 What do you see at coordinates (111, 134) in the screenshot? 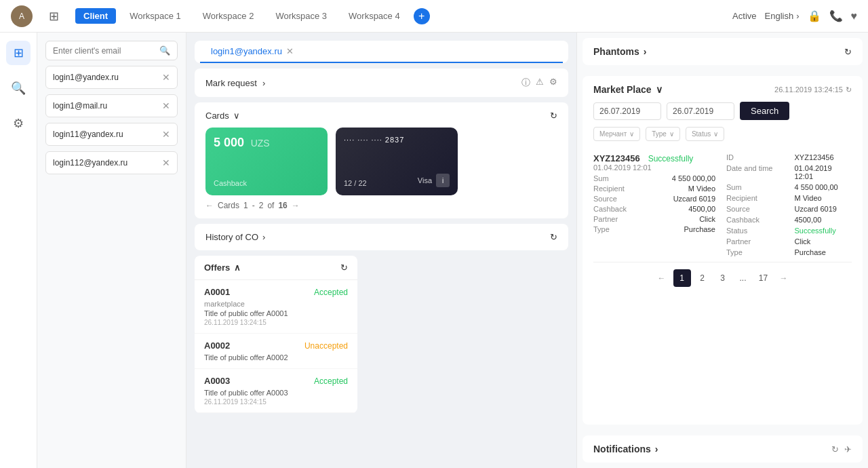
I see `list-item: login11@yandex.ru ✕` at bounding box center [111, 134].